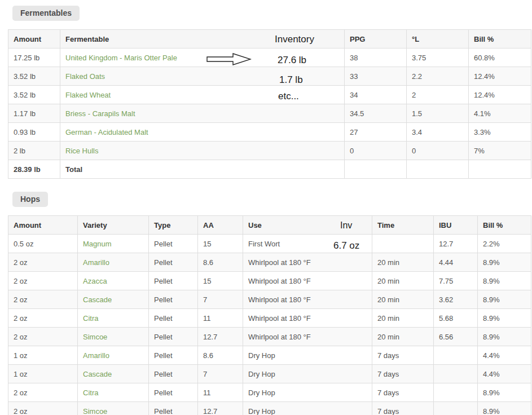 This screenshot has width=532, height=415. I want to click on fermentable-link: German - Acidulated Malt, so click(107, 132).